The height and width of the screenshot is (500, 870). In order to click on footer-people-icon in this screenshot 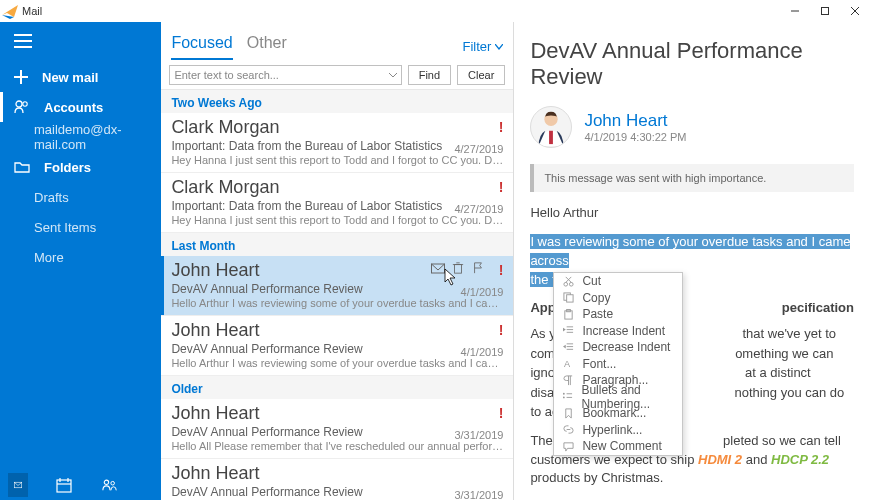, I will do `click(110, 485)`.